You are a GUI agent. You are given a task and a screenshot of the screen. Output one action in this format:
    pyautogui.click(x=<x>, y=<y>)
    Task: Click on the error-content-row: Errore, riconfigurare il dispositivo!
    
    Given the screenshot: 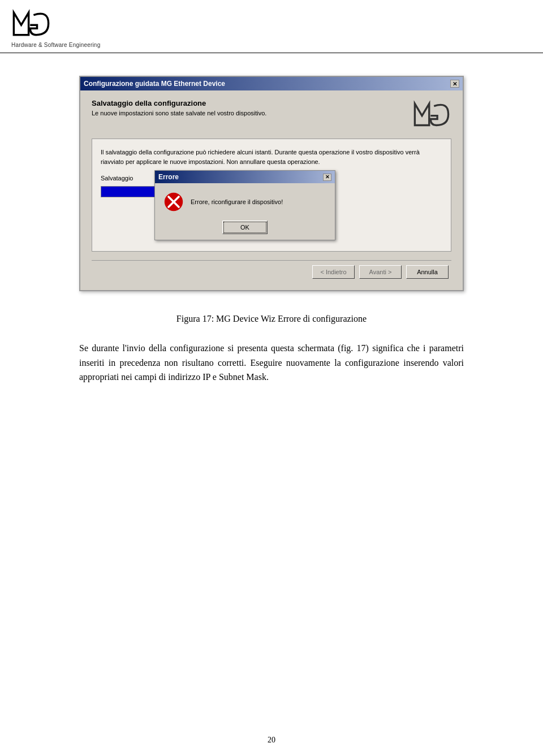 What is the action you would take?
    pyautogui.click(x=245, y=202)
    